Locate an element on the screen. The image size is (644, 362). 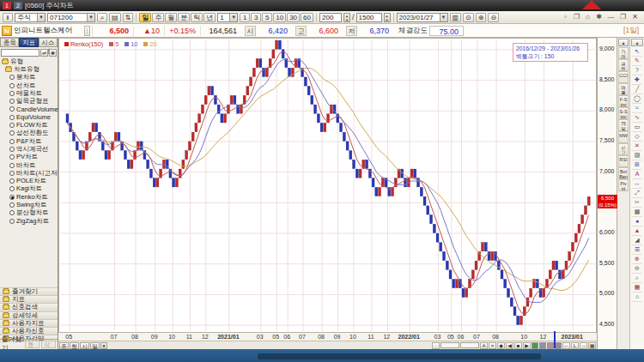
bottom-tab-주: 주 is located at coordinates (64, 346).